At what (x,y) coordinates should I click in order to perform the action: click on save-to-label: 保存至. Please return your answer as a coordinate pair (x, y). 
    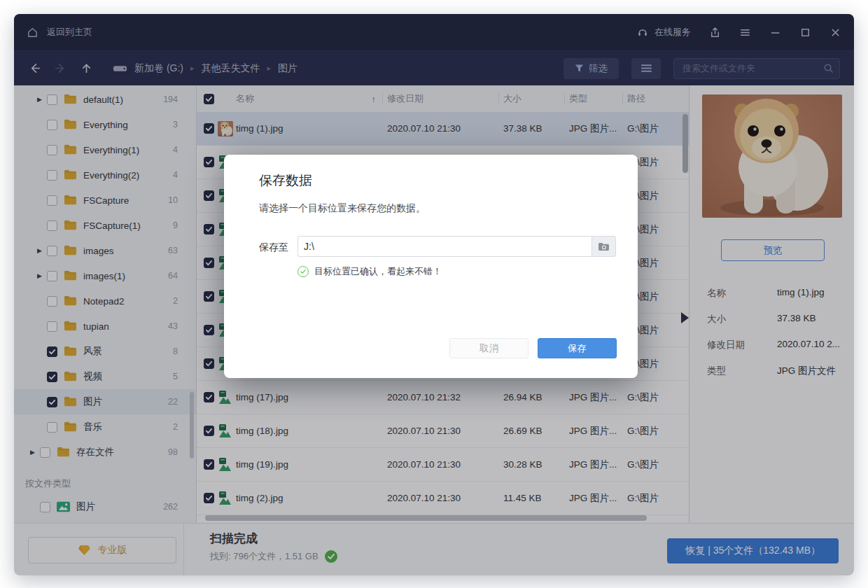
    Looking at the image, I should click on (274, 248).